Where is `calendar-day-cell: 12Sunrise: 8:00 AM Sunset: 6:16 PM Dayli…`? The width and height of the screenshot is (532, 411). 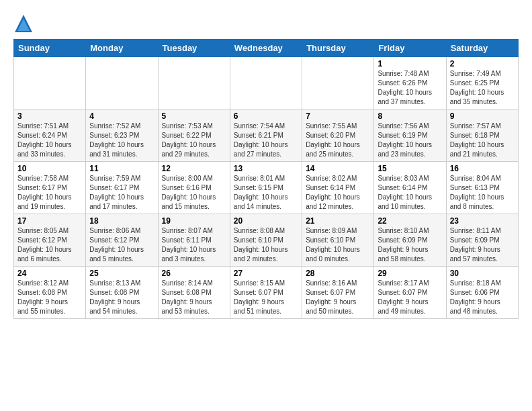
calendar-day-cell: 12Sunrise: 8:00 AM Sunset: 6:16 PM Dayli… is located at coordinates (193, 188).